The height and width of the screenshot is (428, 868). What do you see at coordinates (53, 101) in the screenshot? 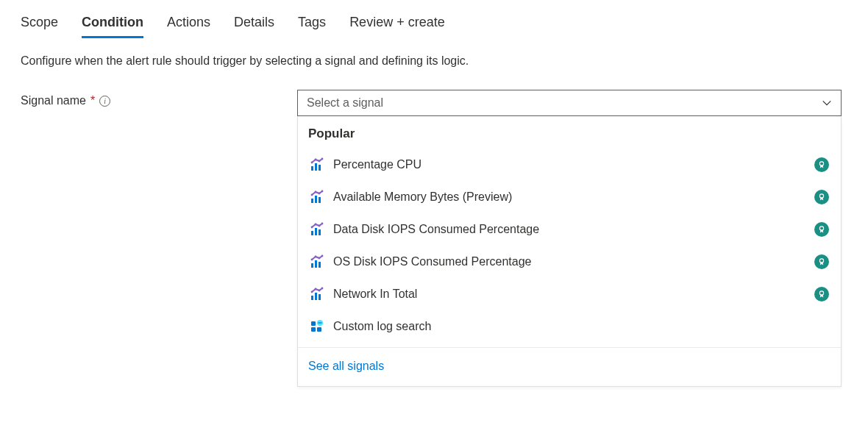
I see `signal-name-label-text: Signal name` at bounding box center [53, 101].